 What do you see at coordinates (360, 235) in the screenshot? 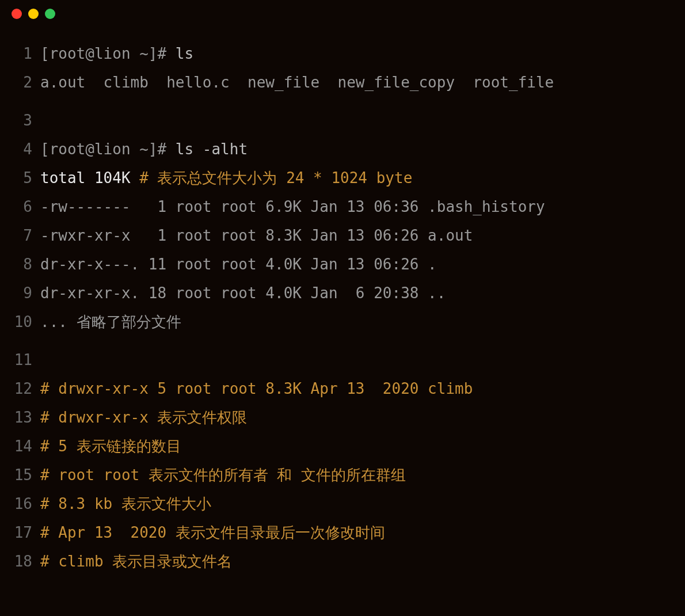
I see `line-content: -rwxr-xr-x 1 root root 8.3K Jan 13 06:26…` at bounding box center [360, 235].